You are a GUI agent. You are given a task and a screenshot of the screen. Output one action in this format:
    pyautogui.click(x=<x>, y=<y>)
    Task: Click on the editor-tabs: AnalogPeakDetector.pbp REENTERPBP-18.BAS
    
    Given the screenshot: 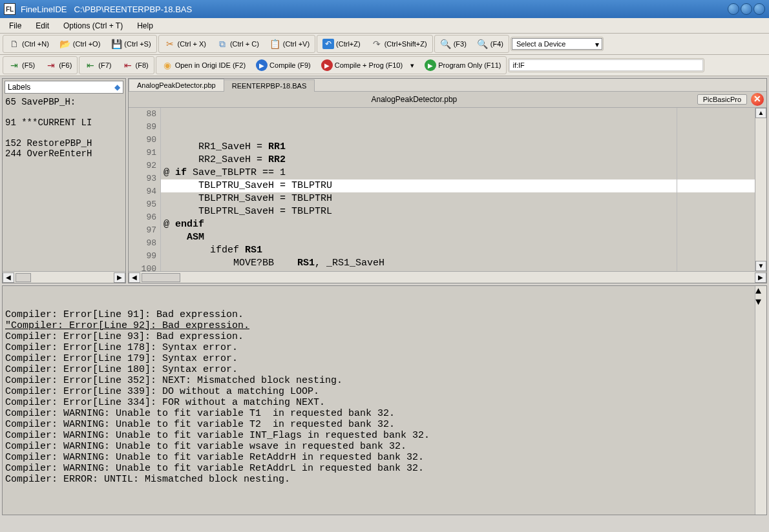 What is the action you would take?
    pyautogui.click(x=447, y=85)
    